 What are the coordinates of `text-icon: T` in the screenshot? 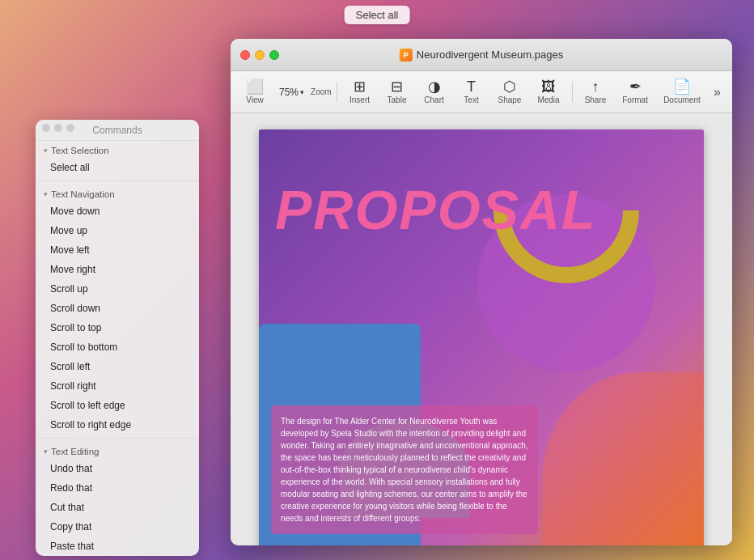 It's located at (471, 87).